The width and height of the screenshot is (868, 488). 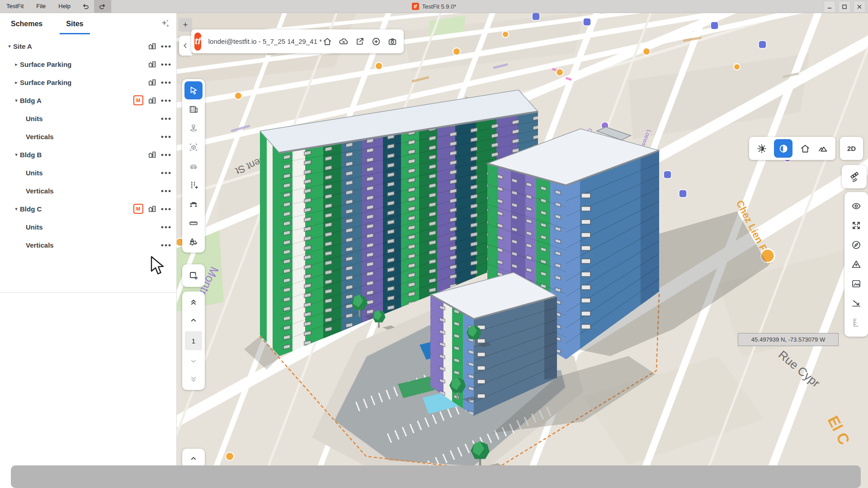 I want to click on menu-testfit: TestFit, so click(x=15, y=6).